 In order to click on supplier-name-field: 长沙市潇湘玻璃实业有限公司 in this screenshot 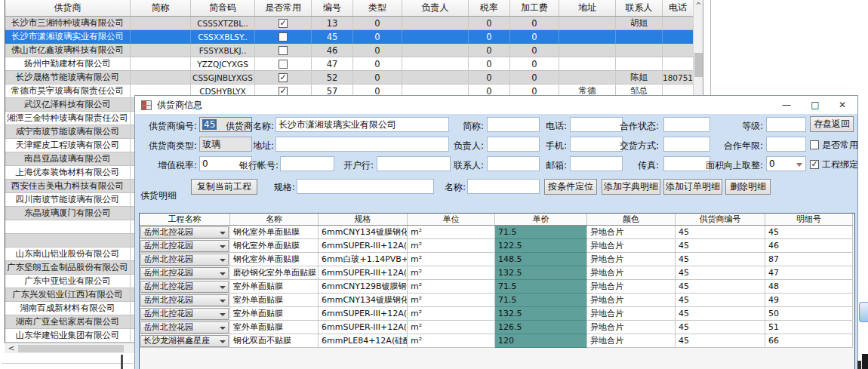, I will do `click(362, 125)`.